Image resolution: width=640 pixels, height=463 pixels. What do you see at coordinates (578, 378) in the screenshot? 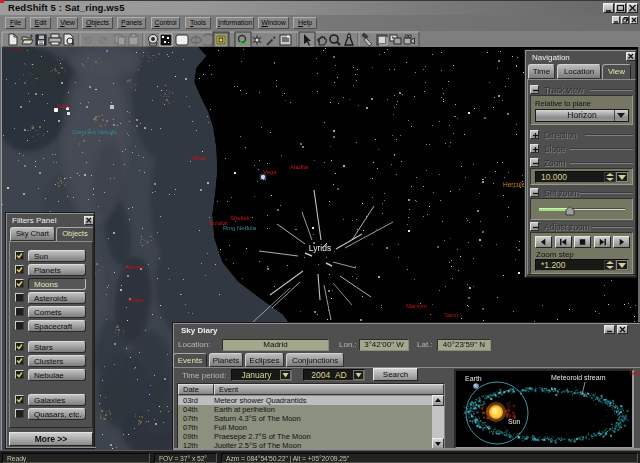
I see `svg-text: Meteoroid stream` at bounding box center [578, 378].